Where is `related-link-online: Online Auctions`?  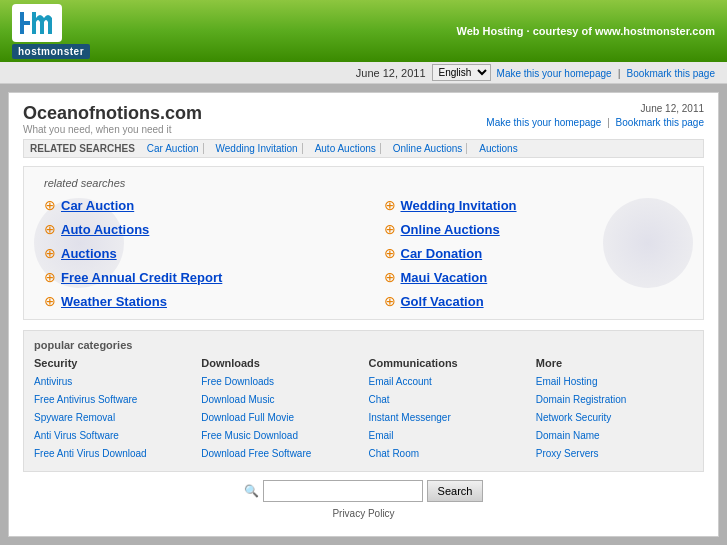
related-link-online: Online Auctions is located at coordinates (428, 148).